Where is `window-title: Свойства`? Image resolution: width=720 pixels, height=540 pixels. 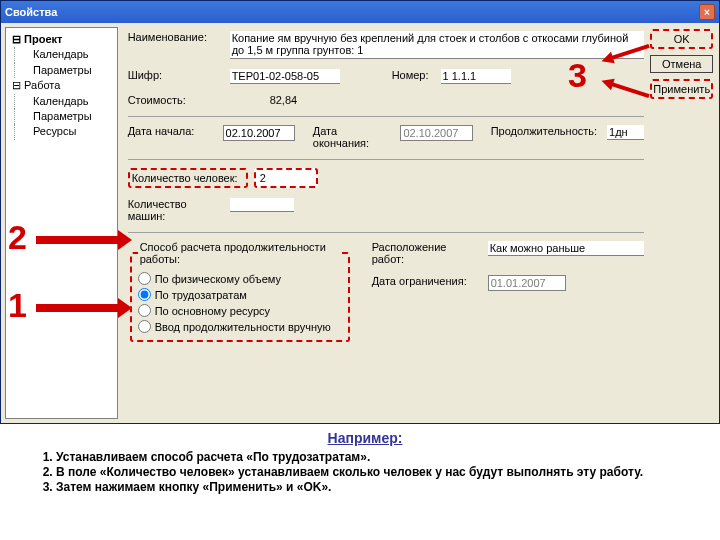
window-title: Свойства is located at coordinates (31, 12).